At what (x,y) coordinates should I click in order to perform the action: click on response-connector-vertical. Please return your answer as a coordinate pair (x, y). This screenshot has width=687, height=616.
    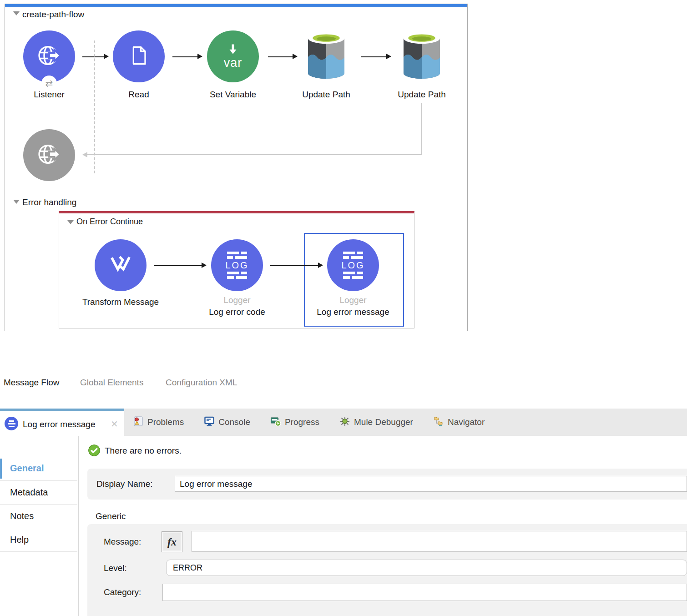
    Looking at the image, I should click on (422, 129).